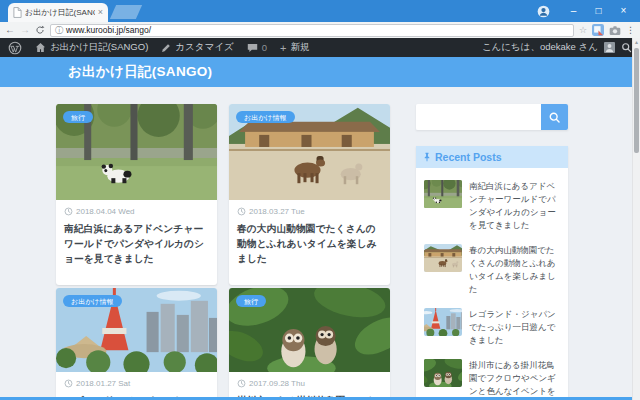 The height and width of the screenshot is (400, 640). Describe the element at coordinates (443, 322) in the screenshot. I see `recent-thumb-legoland` at that location.